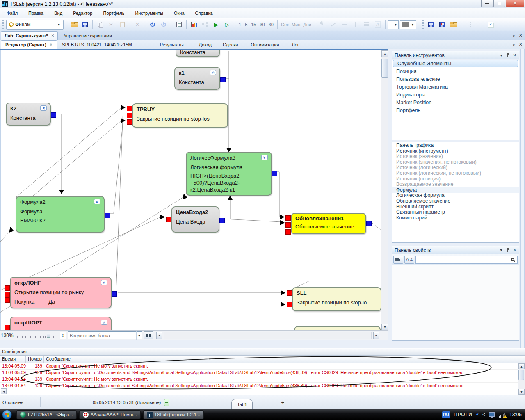 This screenshot has width=525, height=420. Describe the element at coordinates (283, 402) in the screenshot. I see `add-tab-button: +` at that location.